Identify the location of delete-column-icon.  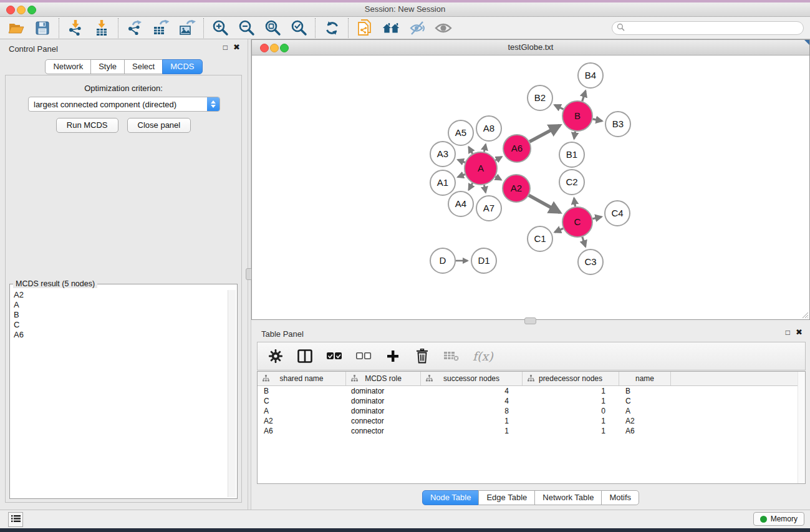
(422, 356).